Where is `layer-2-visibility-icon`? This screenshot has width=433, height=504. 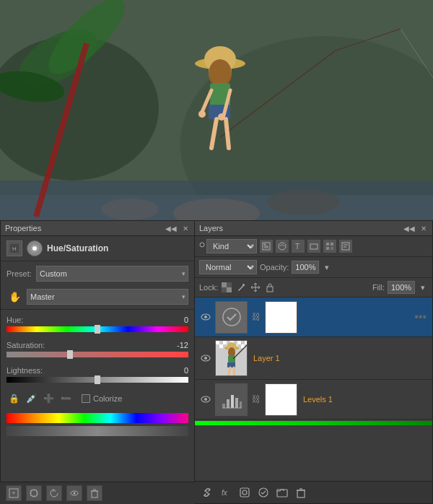
layer-2-visibility-icon is located at coordinates (206, 399).